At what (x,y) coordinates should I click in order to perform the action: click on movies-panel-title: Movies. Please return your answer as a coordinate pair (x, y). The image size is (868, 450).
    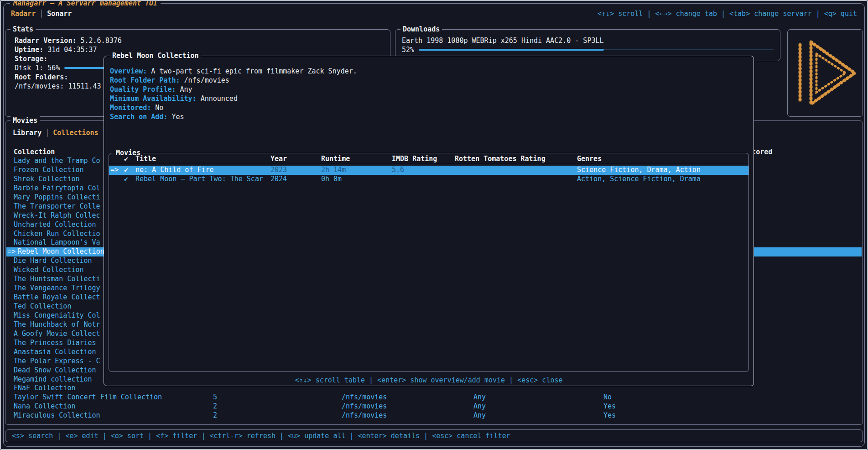
    Looking at the image, I should click on (25, 120).